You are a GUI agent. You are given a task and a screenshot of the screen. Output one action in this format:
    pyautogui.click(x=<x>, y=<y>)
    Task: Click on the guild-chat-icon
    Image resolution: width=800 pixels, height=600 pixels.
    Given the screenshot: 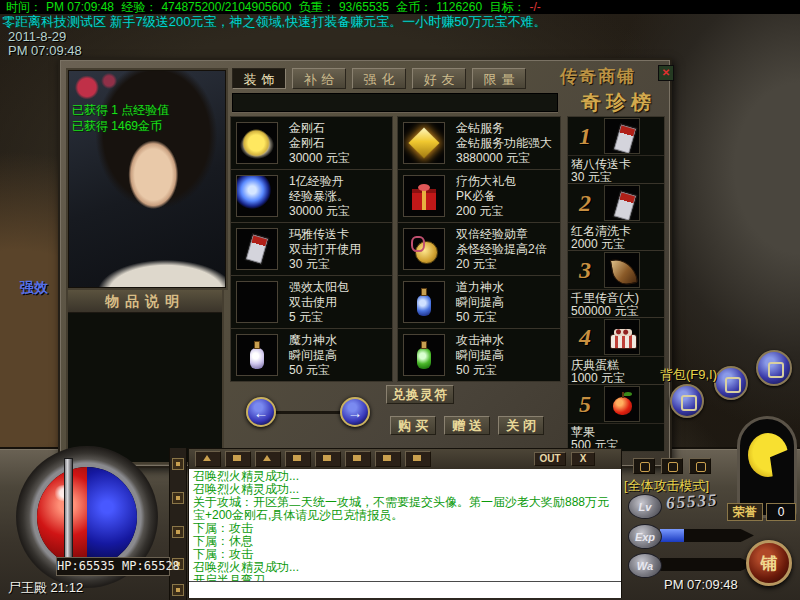 What is the action you would take?
    pyautogui.click(x=358, y=459)
    